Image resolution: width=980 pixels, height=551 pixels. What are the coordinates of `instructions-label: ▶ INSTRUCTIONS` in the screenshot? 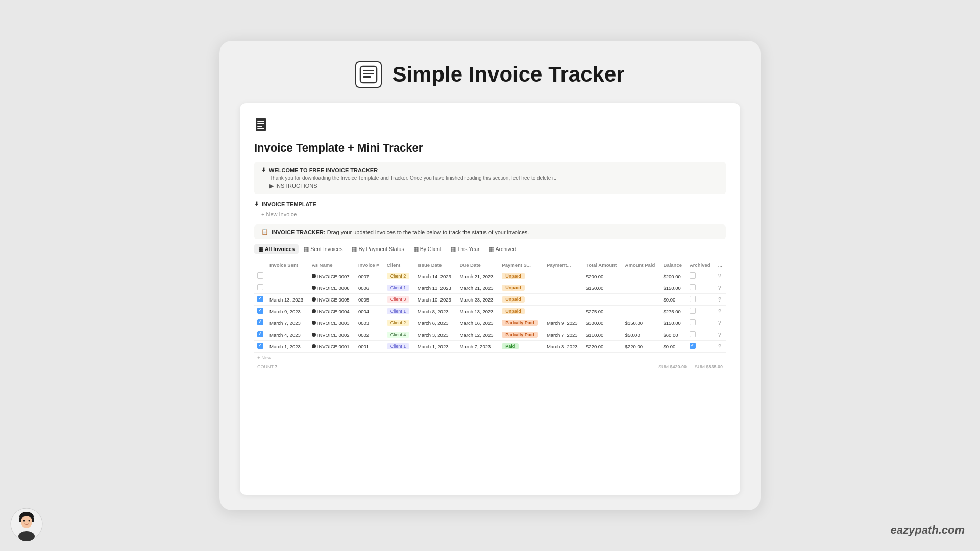 It's located at (293, 186).